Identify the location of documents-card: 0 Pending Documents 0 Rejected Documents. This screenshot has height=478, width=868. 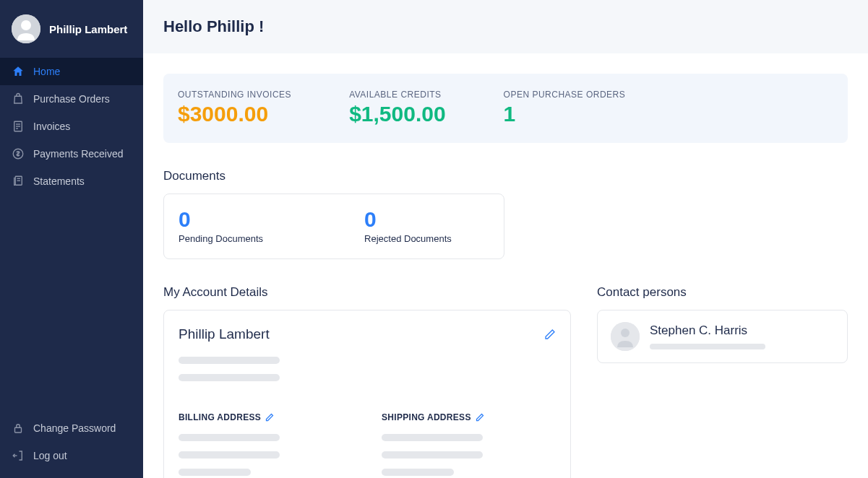
(334, 227).